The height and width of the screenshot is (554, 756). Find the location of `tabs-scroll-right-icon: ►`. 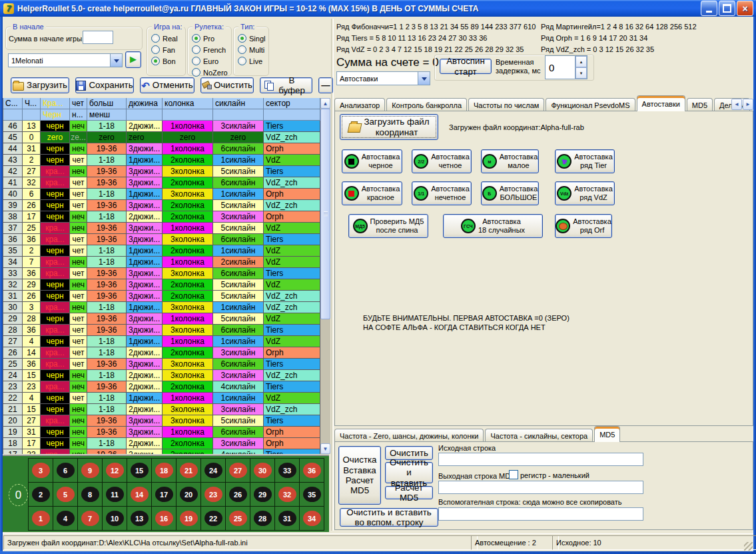

tabs-scroll-right-icon: ► is located at coordinates (748, 104).